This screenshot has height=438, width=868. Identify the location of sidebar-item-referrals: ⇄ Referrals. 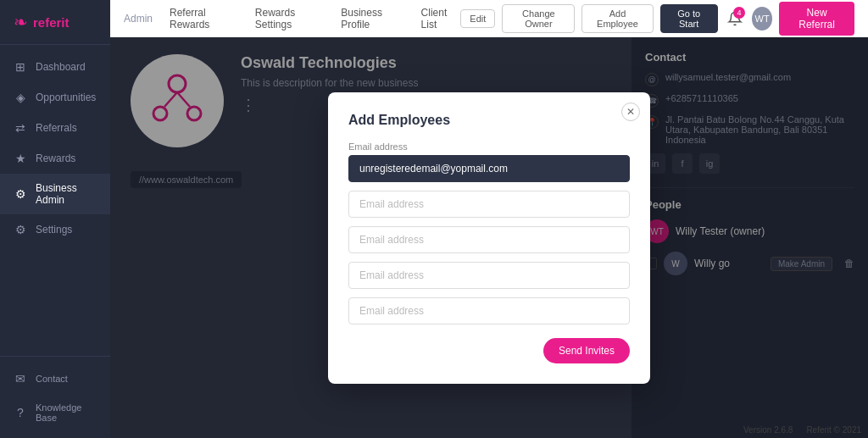
(55, 128).